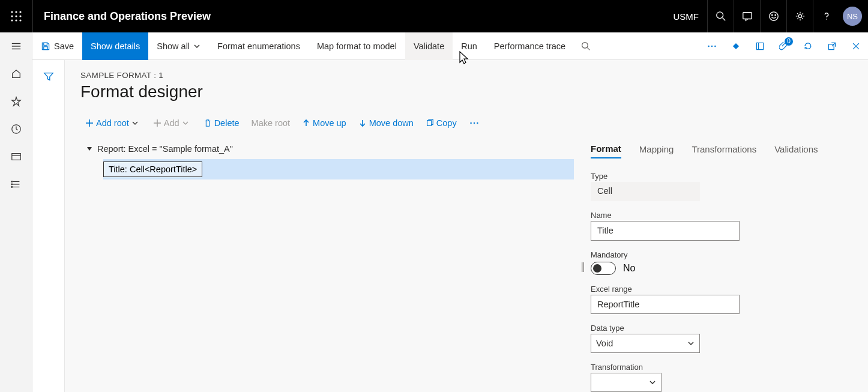  I want to click on show-all-button: Show all, so click(179, 46).